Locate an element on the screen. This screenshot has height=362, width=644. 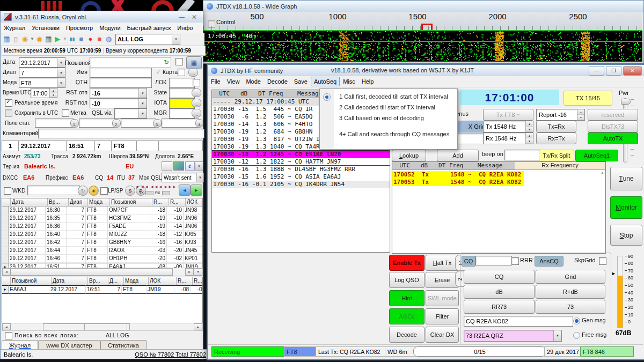
menu-misc: Misc is located at coordinates (349, 82).